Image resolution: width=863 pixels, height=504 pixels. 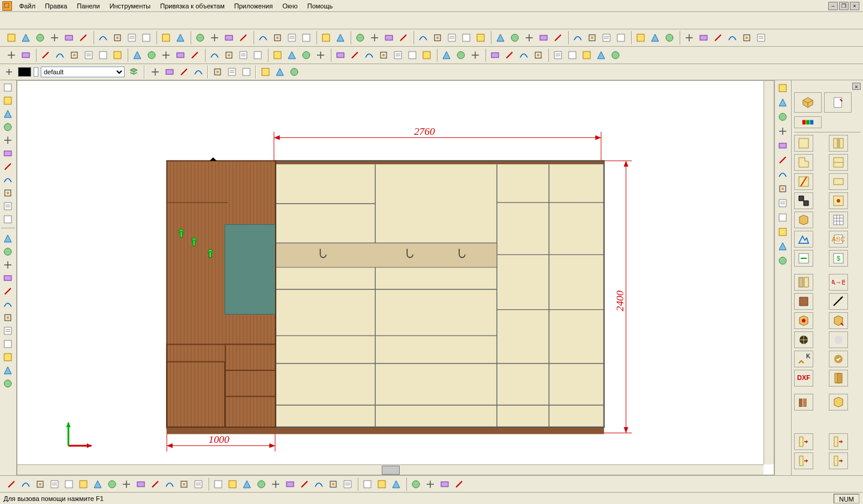 I want to click on curve-pick-icon, so click(x=8, y=370).